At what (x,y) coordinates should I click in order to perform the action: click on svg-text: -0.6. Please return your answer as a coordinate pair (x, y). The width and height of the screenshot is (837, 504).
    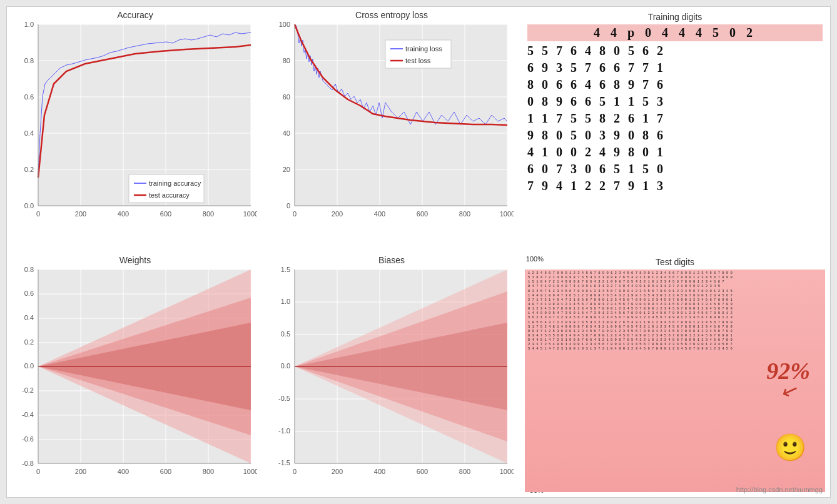
    Looking at the image, I should click on (28, 439).